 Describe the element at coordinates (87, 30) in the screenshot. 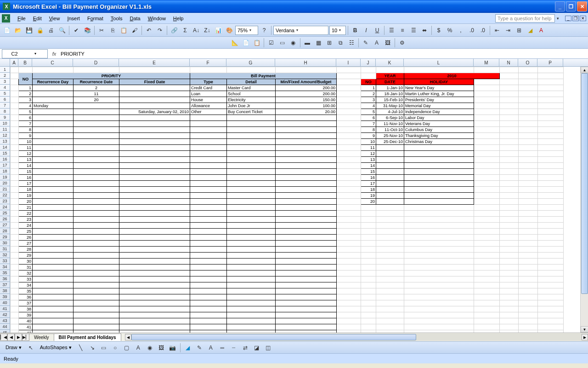

I see `research-button: 📚` at that location.